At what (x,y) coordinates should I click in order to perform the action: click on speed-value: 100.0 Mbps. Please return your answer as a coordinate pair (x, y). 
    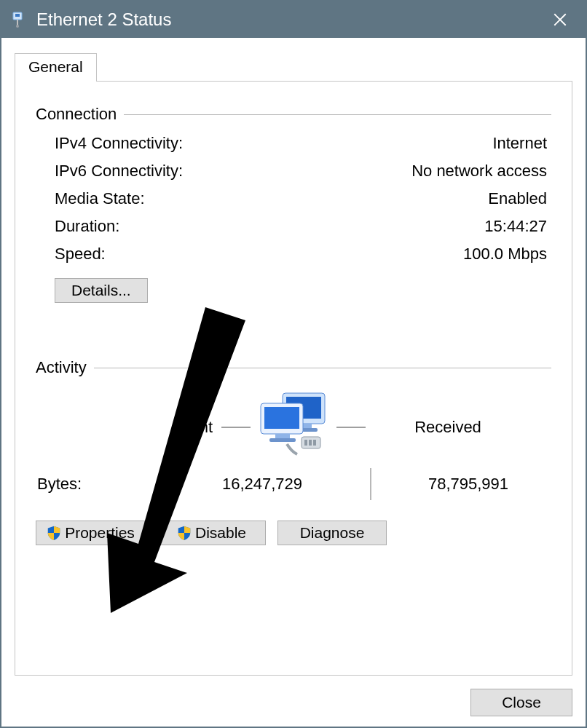
    Looking at the image, I should click on (505, 254).